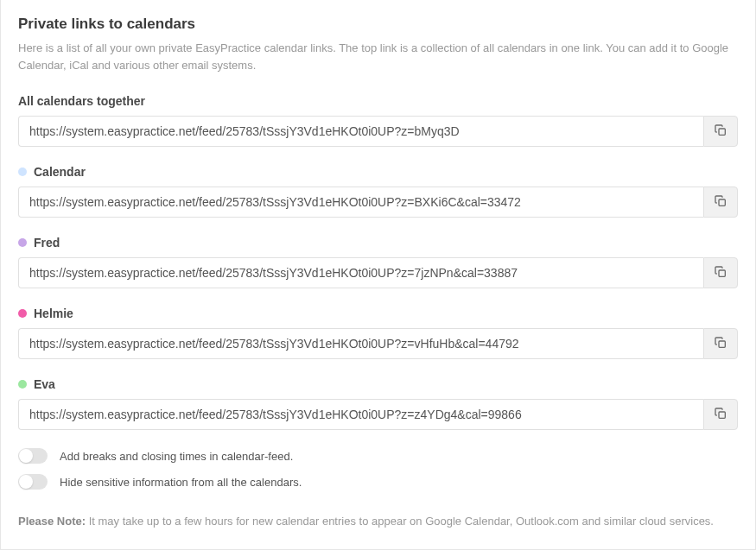 This screenshot has width=756, height=550. What do you see at coordinates (378, 243) in the screenshot?
I see `calendar-label-row: Fred` at bounding box center [378, 243].